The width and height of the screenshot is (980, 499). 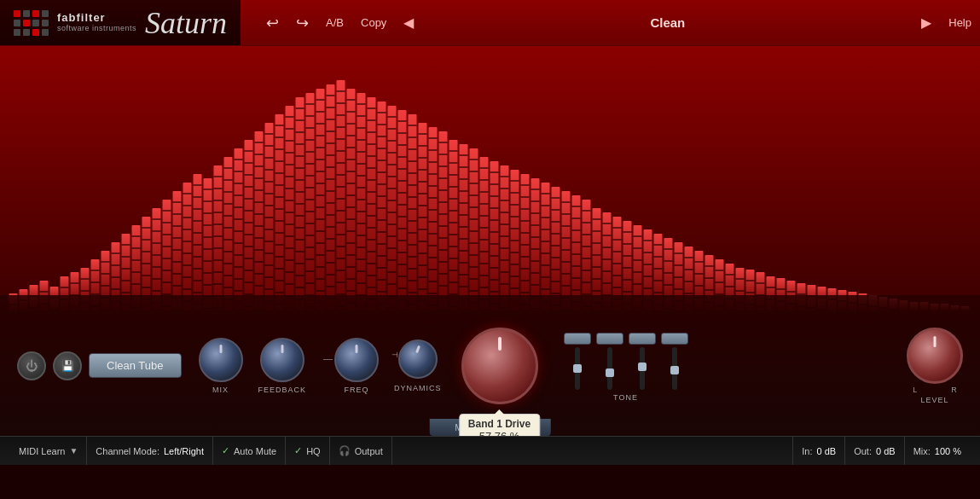 I want to click on drive-tooltip-title: Band 1 Drive, so click(x=500, y=424).